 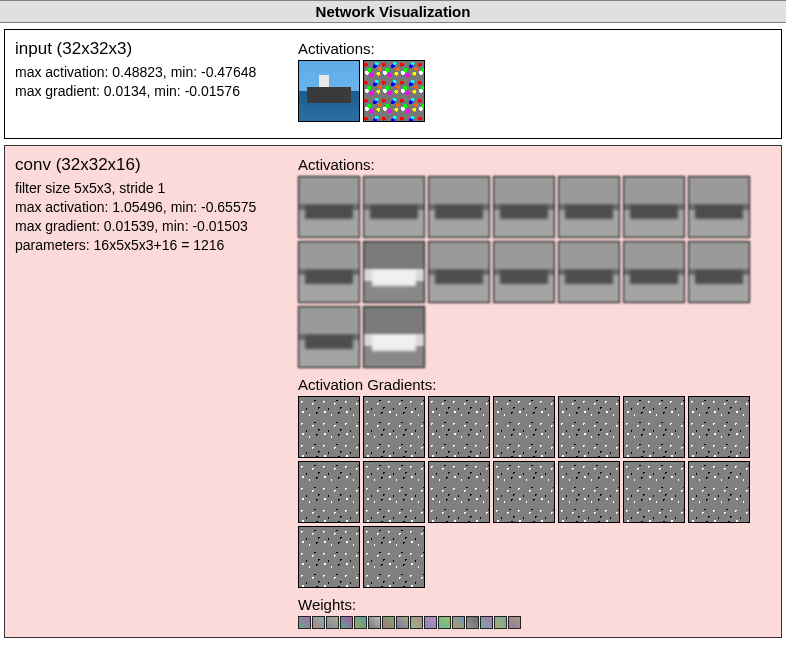 What do you see at coordinates (152, 246) in the screenshot?
I see `layer-stat: parameters: 16x5x5x3+16 = 1216` at bounding box center [152, 246].